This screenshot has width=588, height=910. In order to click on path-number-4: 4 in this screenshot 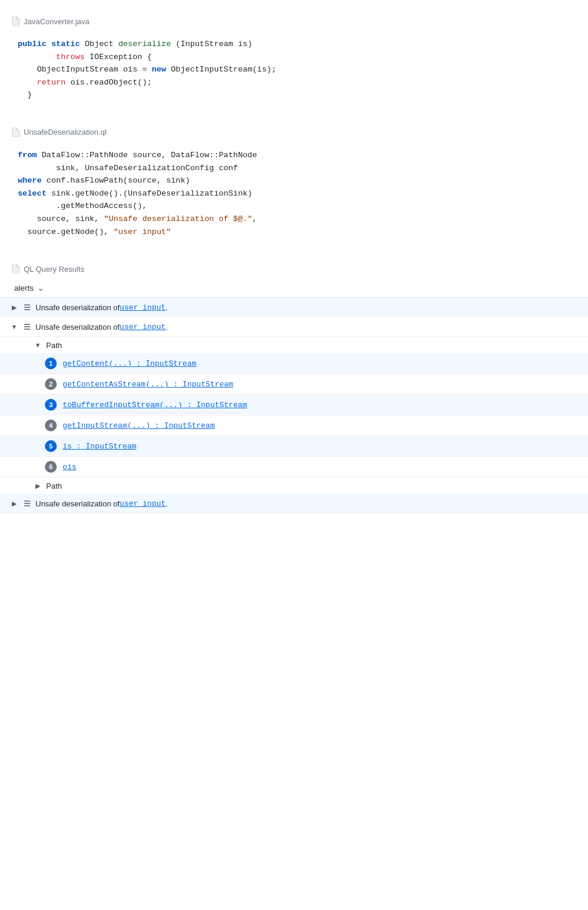, I will do `click(51, 425)`.